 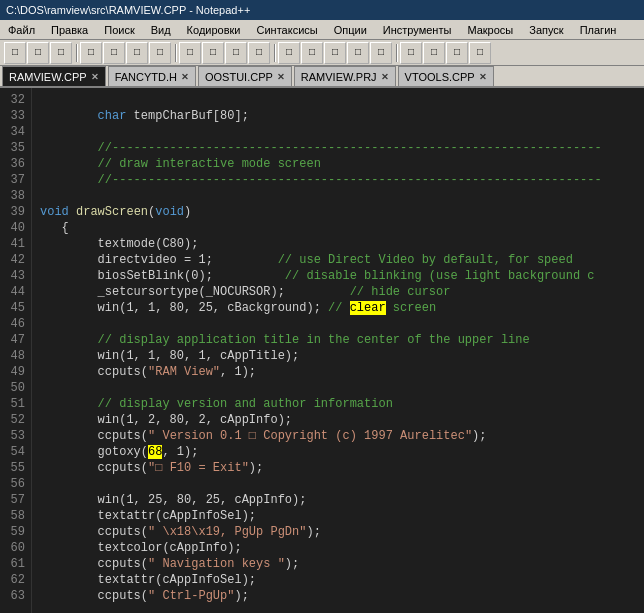 I want to click on toolbar-button-14: □, so click(x=289, y=53).